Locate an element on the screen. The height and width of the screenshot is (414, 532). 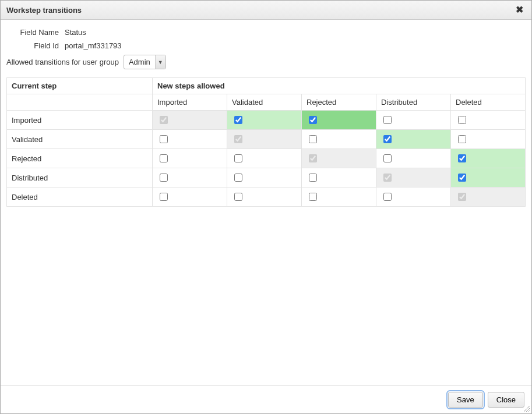
table-row: Distributed is located at coordinates (266, 178).